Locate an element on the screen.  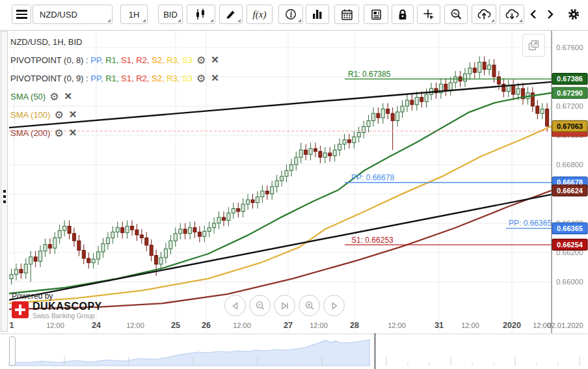
zoom-in-icon is located at coordinates (310, 306).